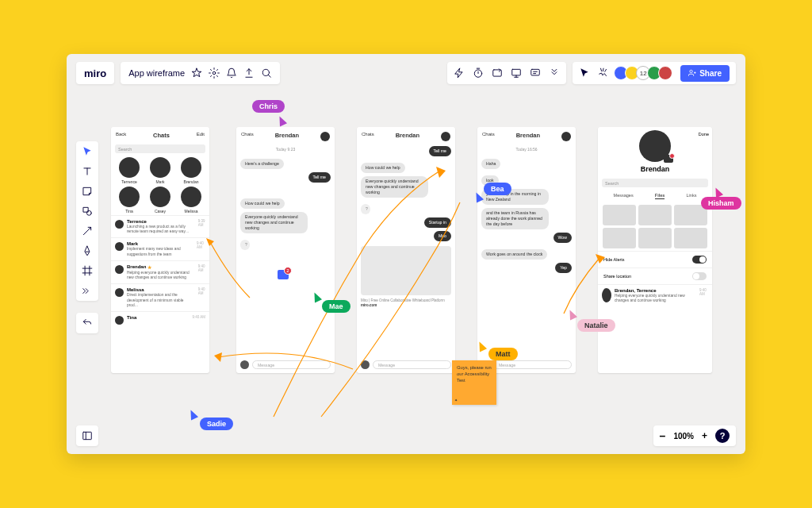 The height and width of the screenshot is (508, 812). What do you see at coordinates (160, 149) in the screenshot?
I see `search-field: Search` at bounding box center [160, 149].